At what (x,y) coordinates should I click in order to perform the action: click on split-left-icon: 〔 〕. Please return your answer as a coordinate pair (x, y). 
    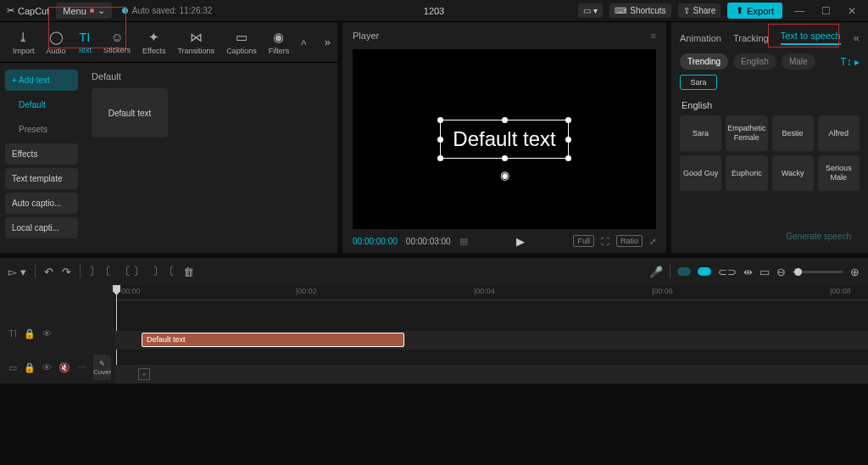
    Looking at the image, I should click on (132, 272).